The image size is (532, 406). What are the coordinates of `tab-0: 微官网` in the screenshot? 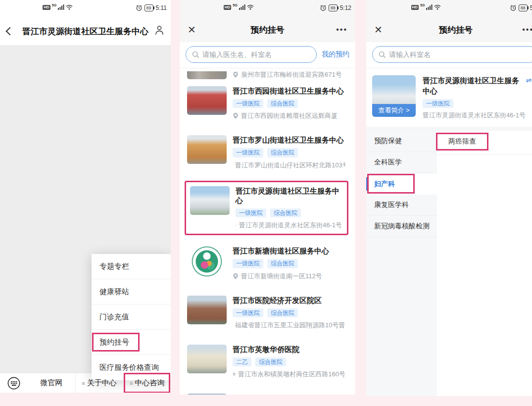 It's located at (51, 383).